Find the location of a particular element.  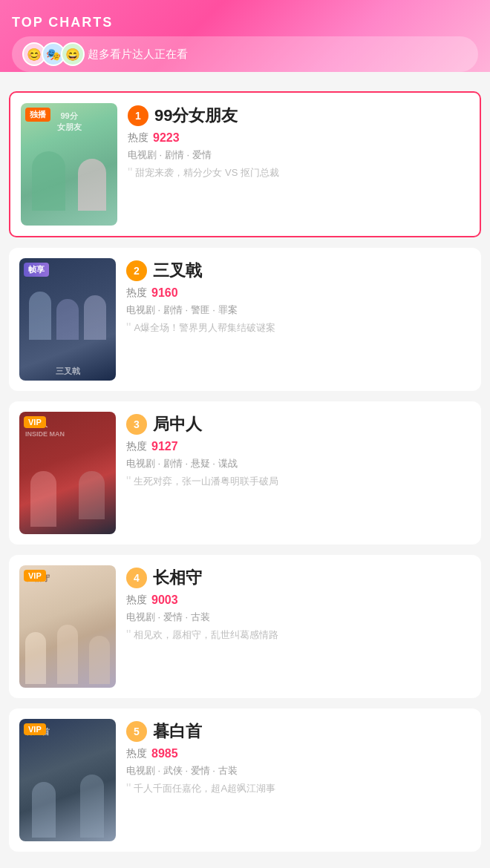

heat-label-3: 热度 is located at coordinates (137, 447).